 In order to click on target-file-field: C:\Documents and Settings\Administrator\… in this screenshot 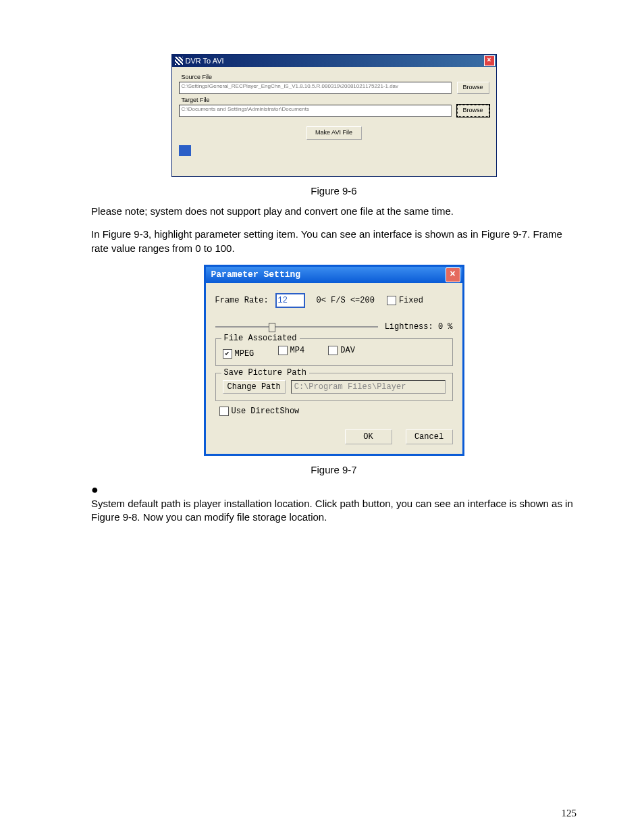, I will do `click(315, 111)`.